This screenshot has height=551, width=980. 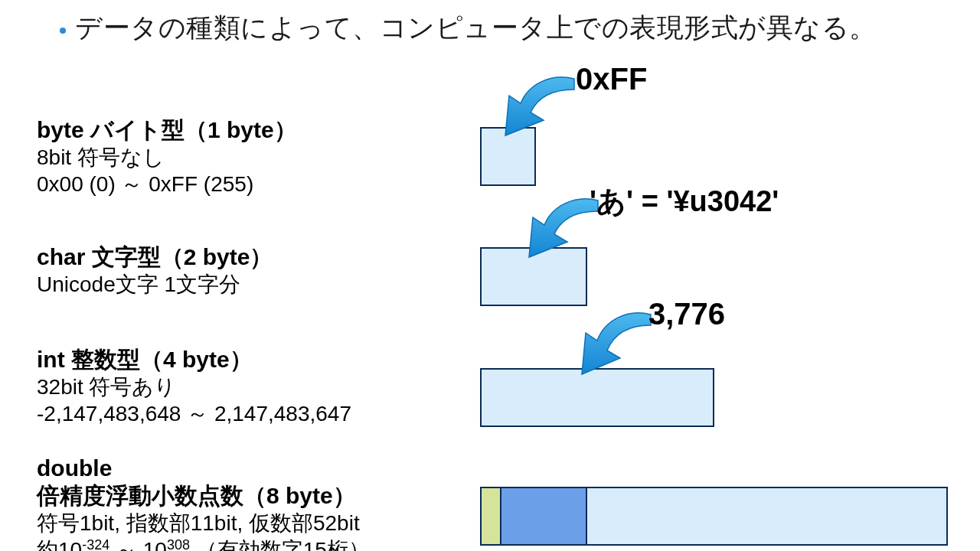 I want to click on type-line1-int: 32bit 符号あり, so click(x=194, y=387).